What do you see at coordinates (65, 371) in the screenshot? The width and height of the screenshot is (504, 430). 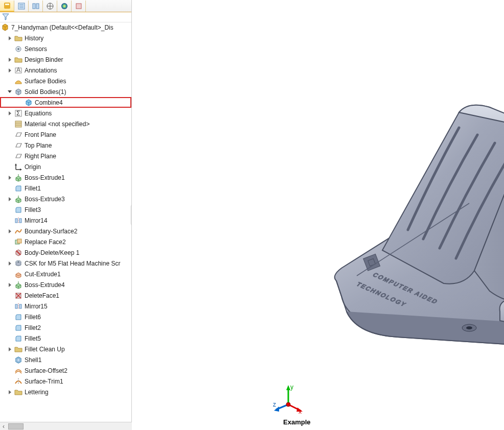 I see `tree-node: Surface-Offset2` at bounding box center [65, 371].